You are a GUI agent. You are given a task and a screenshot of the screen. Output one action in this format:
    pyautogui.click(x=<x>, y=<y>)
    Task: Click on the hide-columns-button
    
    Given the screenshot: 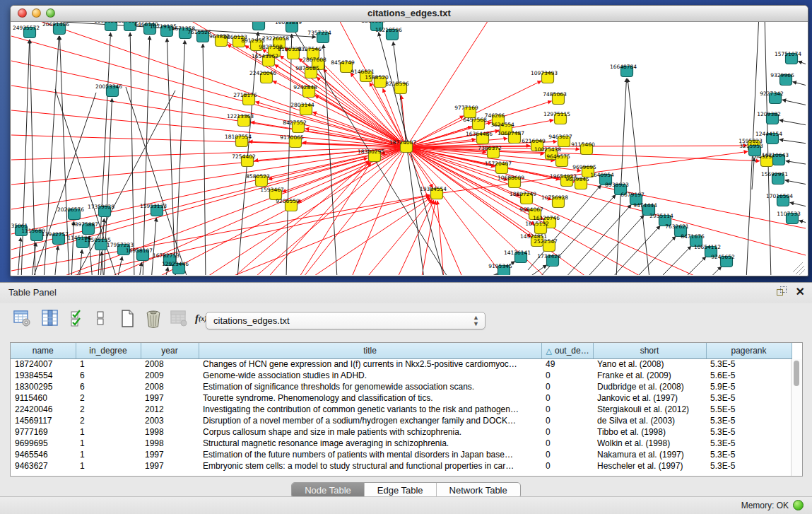 What is the action you would take?
    pyautogui.click(x=100, y=318)
    